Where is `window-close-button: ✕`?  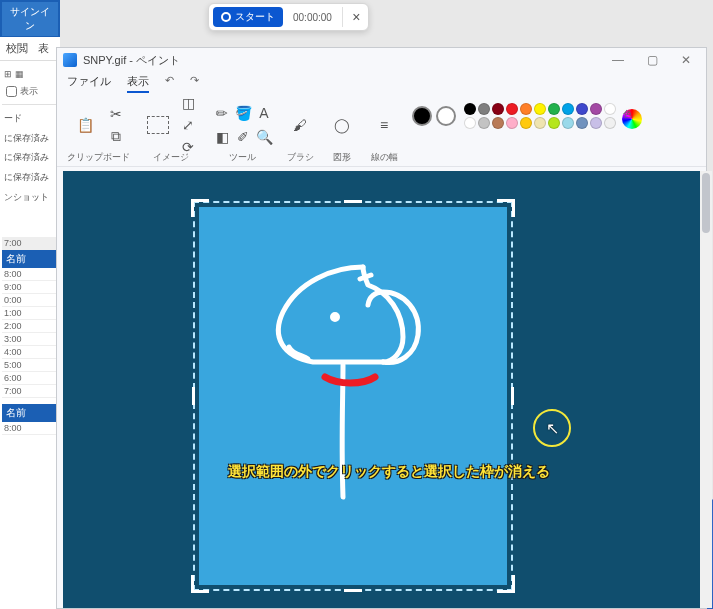
window-close-button: ✕ is located at coordinates (686, 60).